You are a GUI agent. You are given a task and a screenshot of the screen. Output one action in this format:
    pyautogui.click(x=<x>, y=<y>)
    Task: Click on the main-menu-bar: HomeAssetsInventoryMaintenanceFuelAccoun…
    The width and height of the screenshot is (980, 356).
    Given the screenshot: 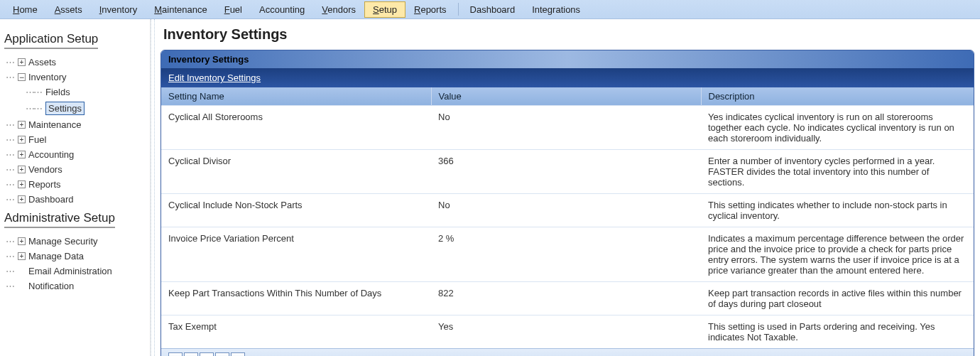 What is the action you would take?
    pyautogui.click(x=490, y=10)
    